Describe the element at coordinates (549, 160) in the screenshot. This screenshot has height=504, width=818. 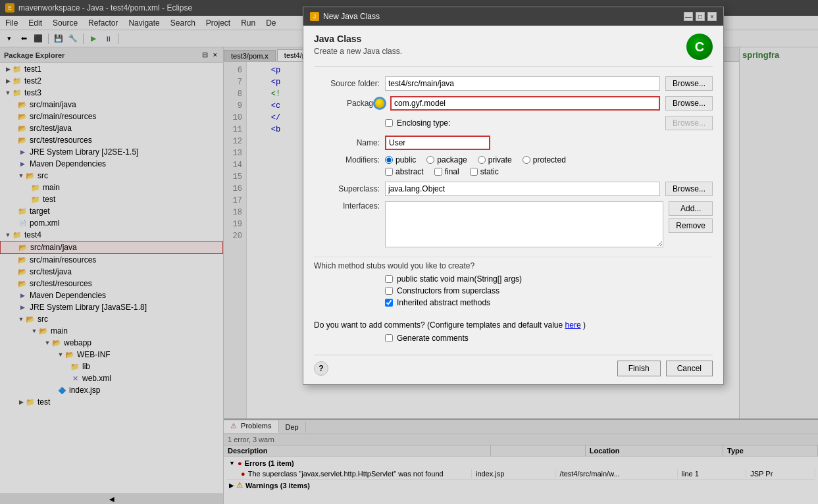
I see `modifiers-row-1: public package private` at that location.